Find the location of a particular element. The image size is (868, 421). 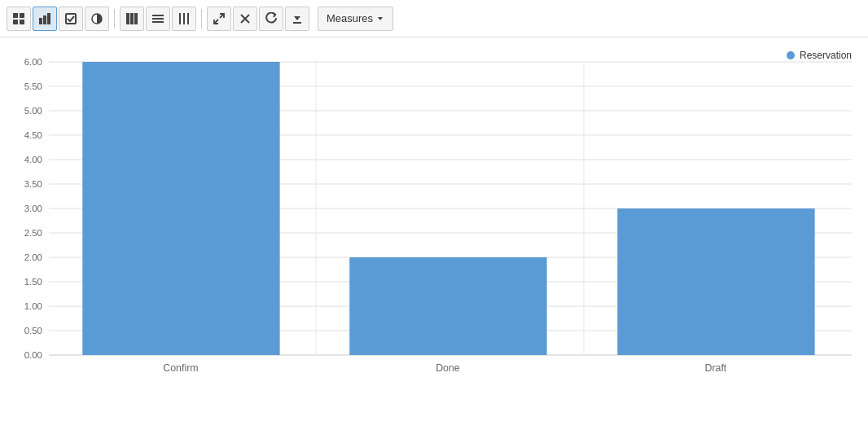

list-button is located at coordinates (158, 19).